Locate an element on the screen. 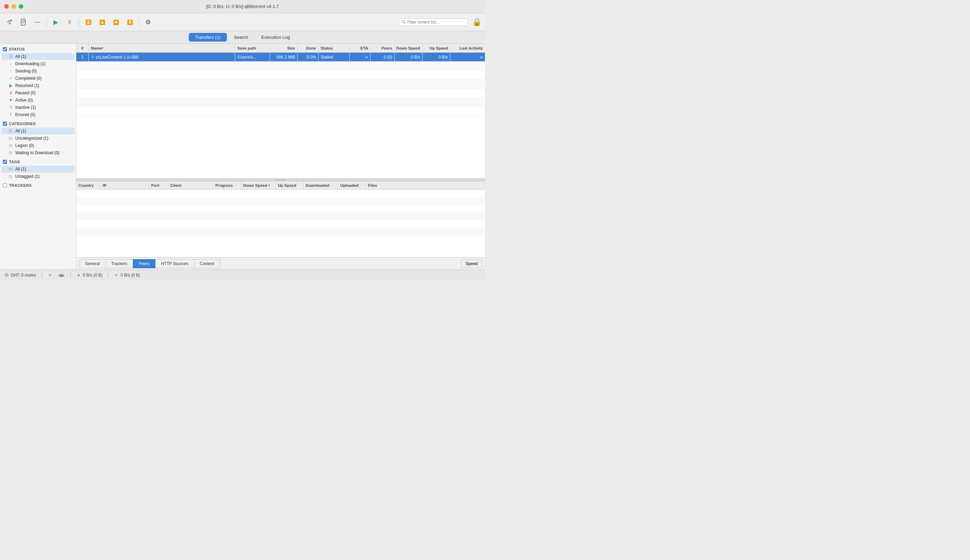 The height and width of the screenshot is (560, 970). sidebar-item-waiting-label: Waiting to Download (0) is located at coordinates (38, 153).